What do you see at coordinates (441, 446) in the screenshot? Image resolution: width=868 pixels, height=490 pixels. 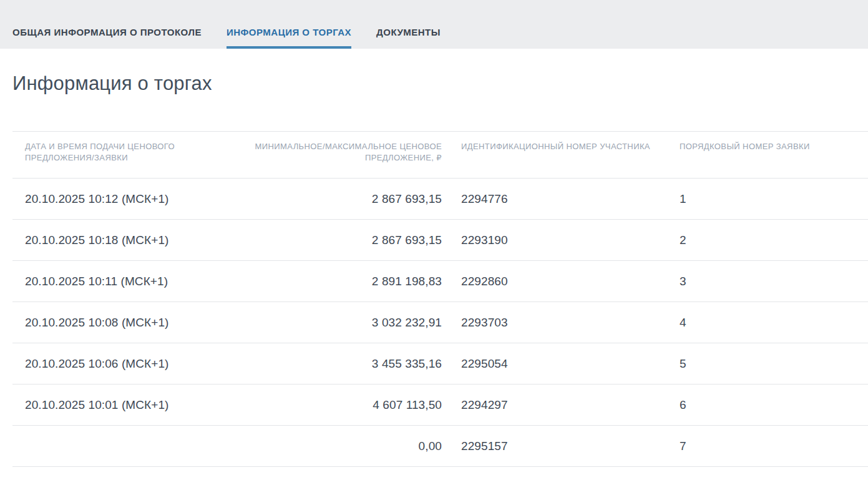 I see `table-row: 0,00 2295157 7` at bounding box center [441, 446].